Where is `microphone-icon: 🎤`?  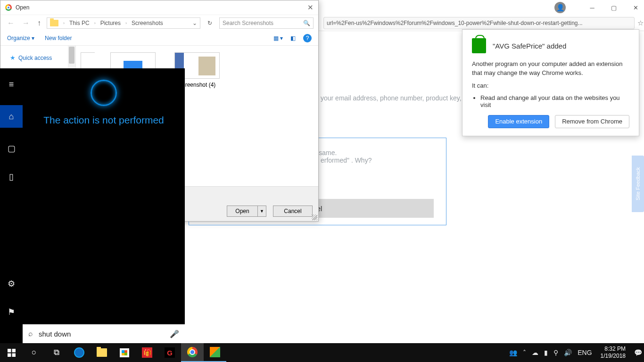 microphone-icon: 🎤 is located at coordinates (174, 334).